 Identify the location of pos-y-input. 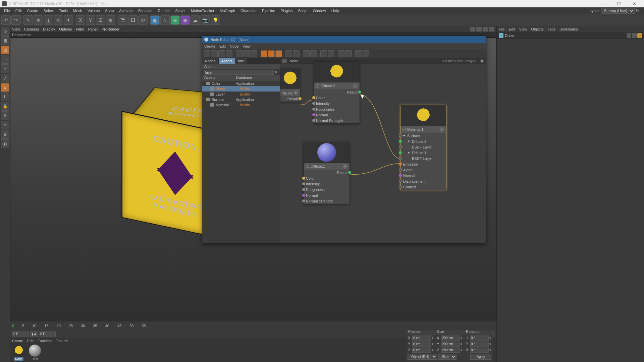
(422, 344).